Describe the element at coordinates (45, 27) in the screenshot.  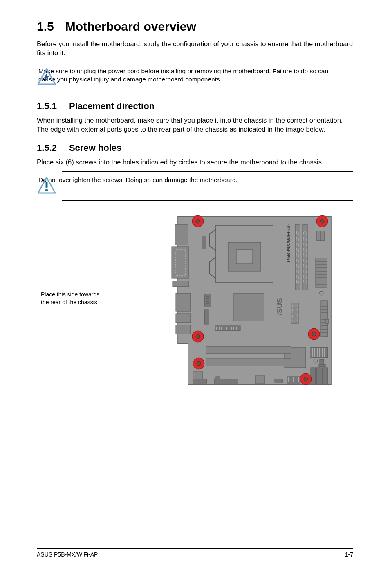
I see `section-number: 1.5` at that location.